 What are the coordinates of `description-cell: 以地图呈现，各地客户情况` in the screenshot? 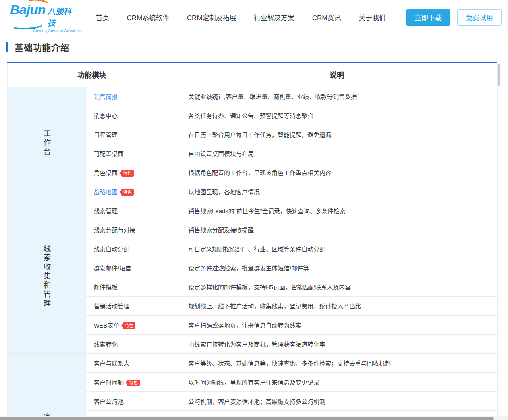 It's located at (337, 191).